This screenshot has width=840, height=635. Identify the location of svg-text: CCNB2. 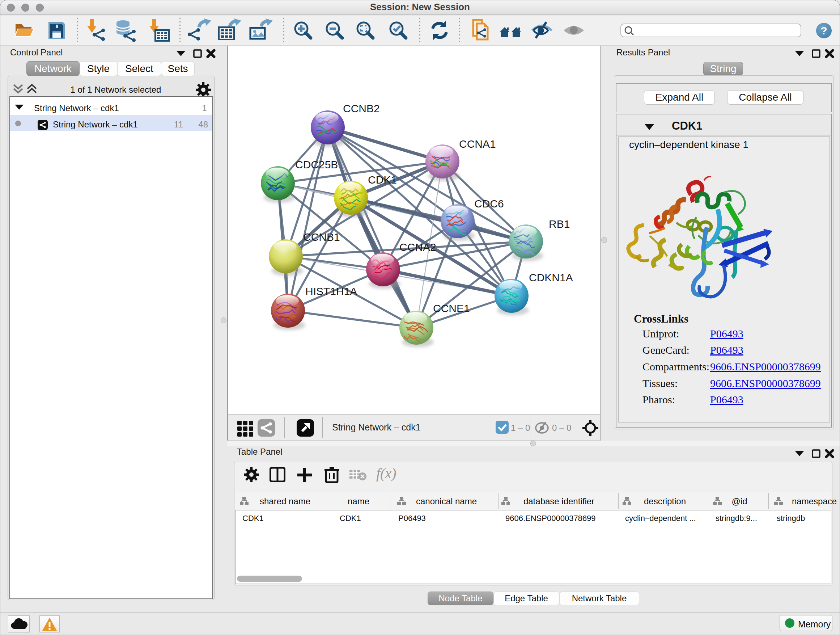
(362, 109).